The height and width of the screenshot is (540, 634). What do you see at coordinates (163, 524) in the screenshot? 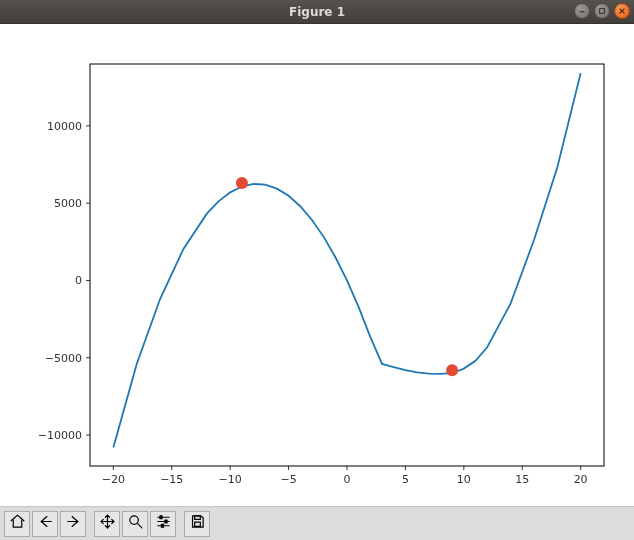
I see `configure-button` at bounding box center [163, 524].